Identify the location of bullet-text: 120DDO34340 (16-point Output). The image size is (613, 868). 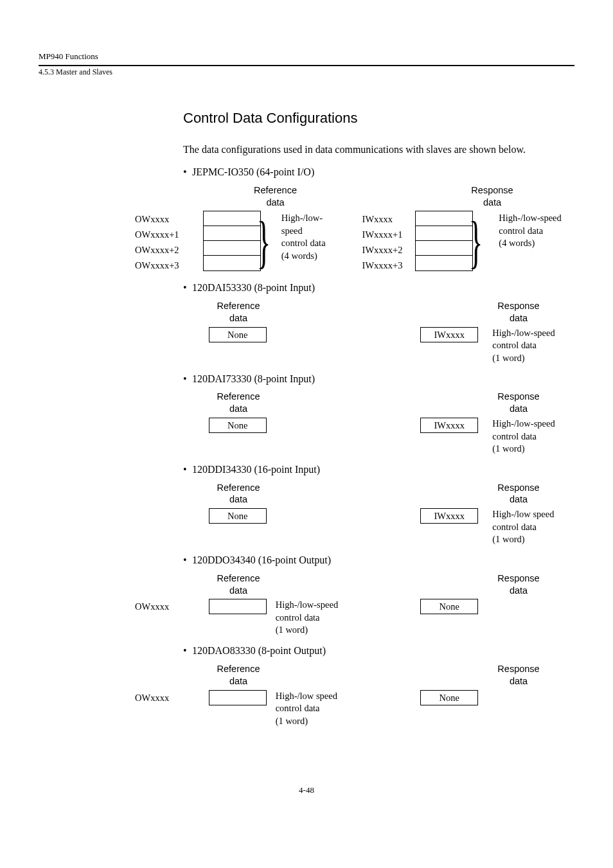
(262, 560).